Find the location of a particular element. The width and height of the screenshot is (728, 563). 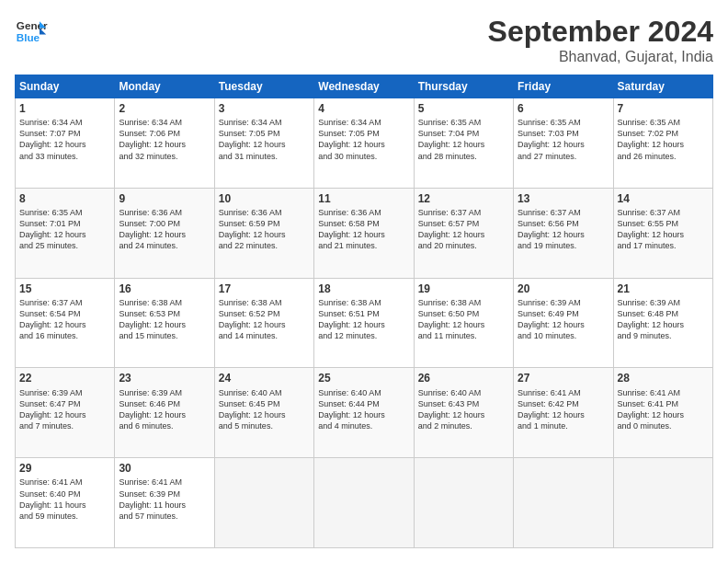

day-info: Sunrise: 6:36 AMSunset: 7:00 PMDaylight:… is located at coordinates (164, 230).